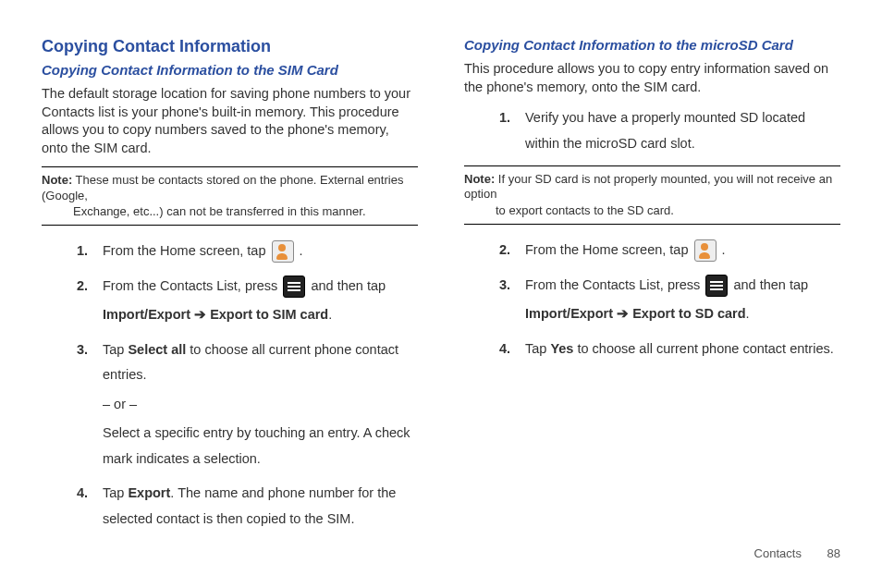 This screenshot has width=882, height=588. I want to click on note-text-line2: Exchange, etc...) can not be transferred…, so click(229, 212).